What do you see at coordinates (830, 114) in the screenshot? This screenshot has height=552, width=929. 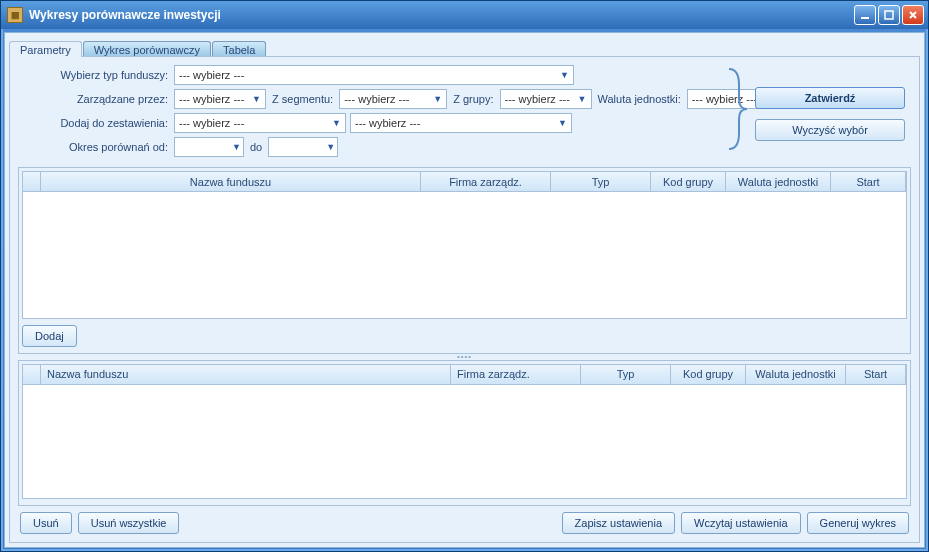 I see `side-buttons: Zatwierdź Wyczyść wybór` at bounding box center [830, 114].